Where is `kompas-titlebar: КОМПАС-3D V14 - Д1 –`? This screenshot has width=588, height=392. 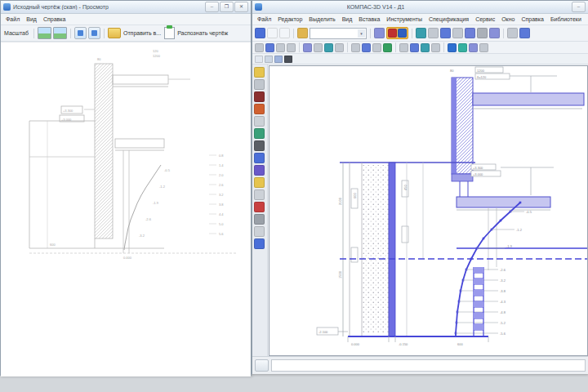 kompas-titlebar: КОМПАС-3D V14 - Д1 – is located at coordinates (420, 7).